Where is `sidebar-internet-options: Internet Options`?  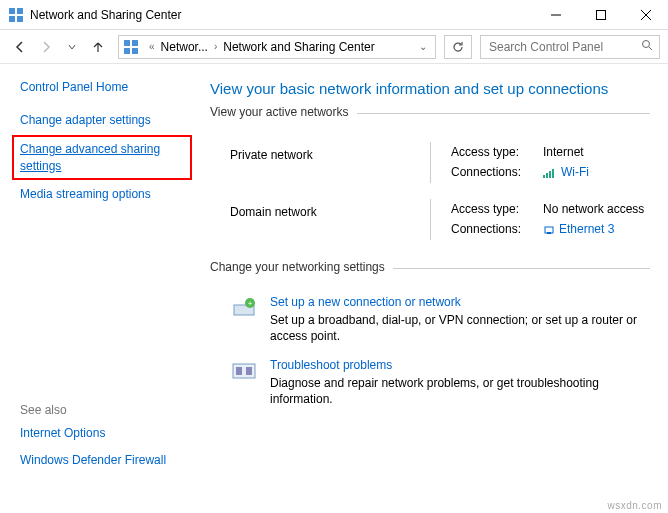 sidebar-internet-options: Internet Options is located at coordinates (104, 434).